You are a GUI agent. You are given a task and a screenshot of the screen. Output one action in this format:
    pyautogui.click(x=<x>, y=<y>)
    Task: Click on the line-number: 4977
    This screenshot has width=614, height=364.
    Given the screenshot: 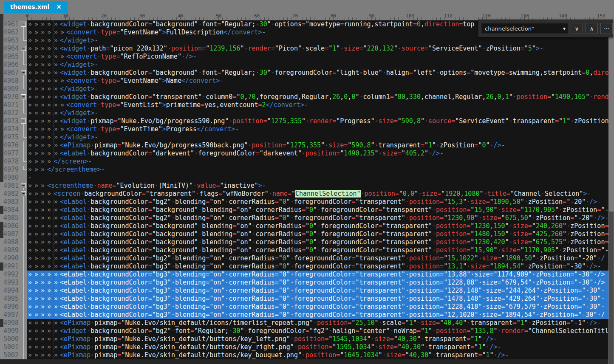 What is the action you would take?
    pyautogui.click(x=12, y=154)
    